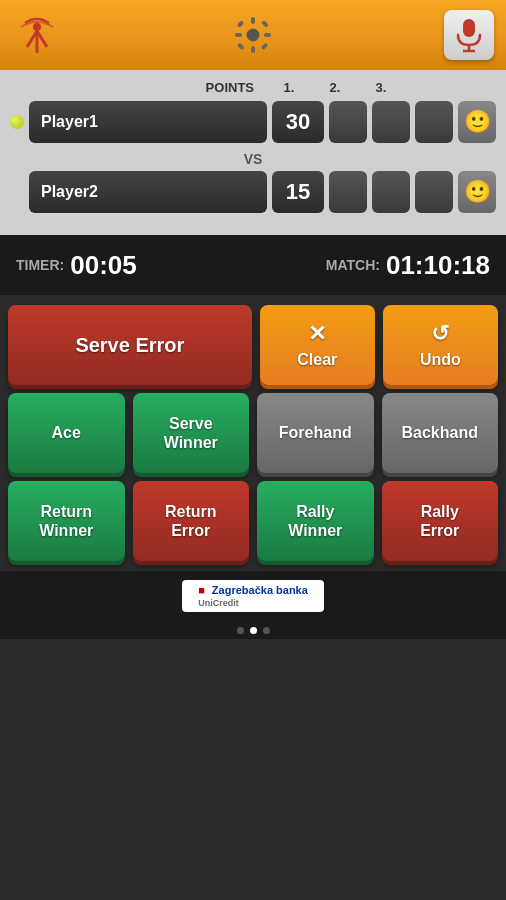  What do you see at coordinates (318, 345) in the screenshot?
I see `clear-button: ✕ Clear` at bounding box center [318, 345].